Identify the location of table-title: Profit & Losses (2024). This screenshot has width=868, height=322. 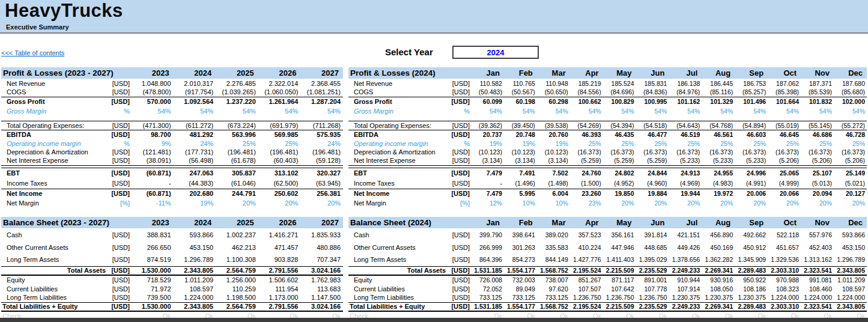
(410, 73).